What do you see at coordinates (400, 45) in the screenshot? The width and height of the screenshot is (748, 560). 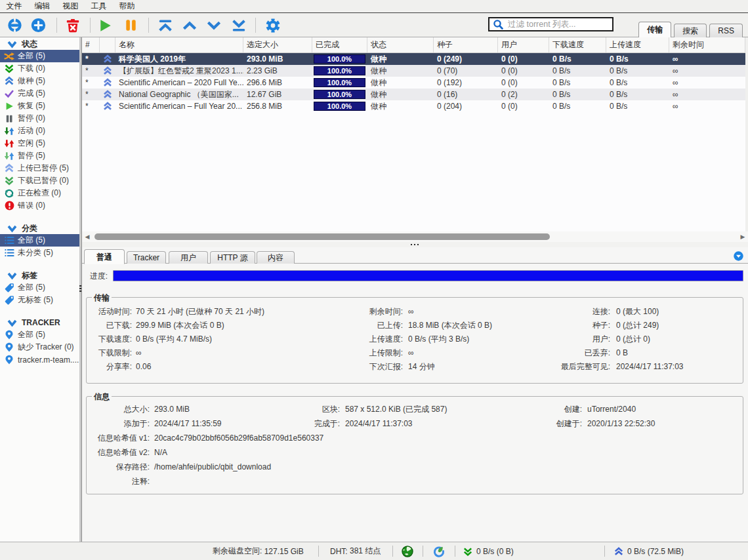 I see `column-header-6: 状态` at bounding box center [400, 45].